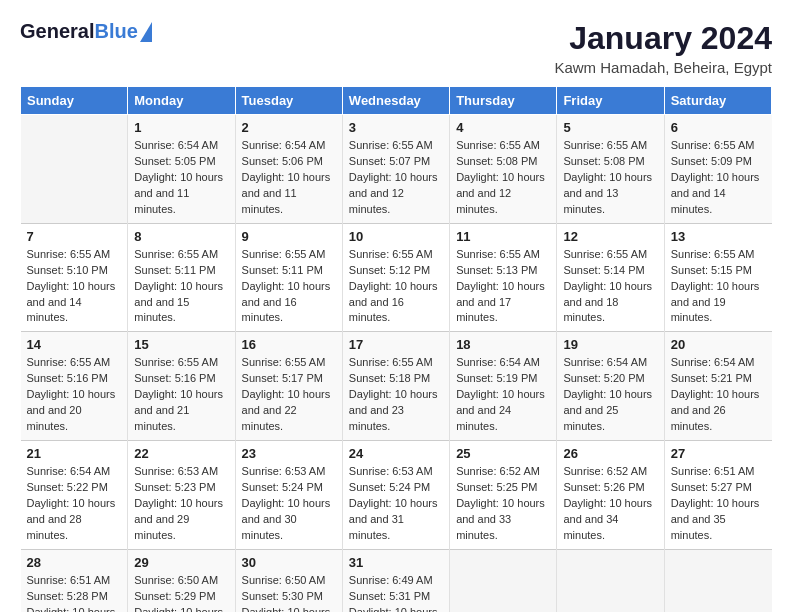  What do you see at coordinates (503, 344) in the screenshot?
I see `day-number: 18` at bounding box center [503, 344].